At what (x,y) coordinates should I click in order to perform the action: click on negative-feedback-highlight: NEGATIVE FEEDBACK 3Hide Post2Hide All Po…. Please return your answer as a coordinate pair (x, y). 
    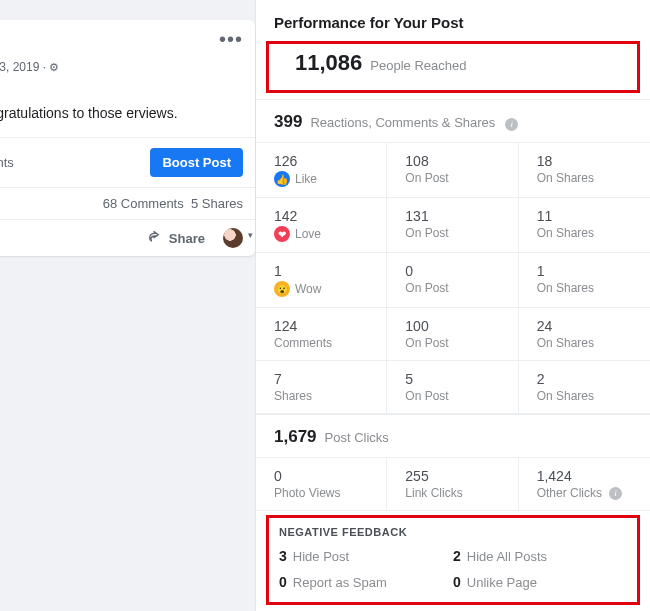
    Looking at the image, I should click on (453, 560).